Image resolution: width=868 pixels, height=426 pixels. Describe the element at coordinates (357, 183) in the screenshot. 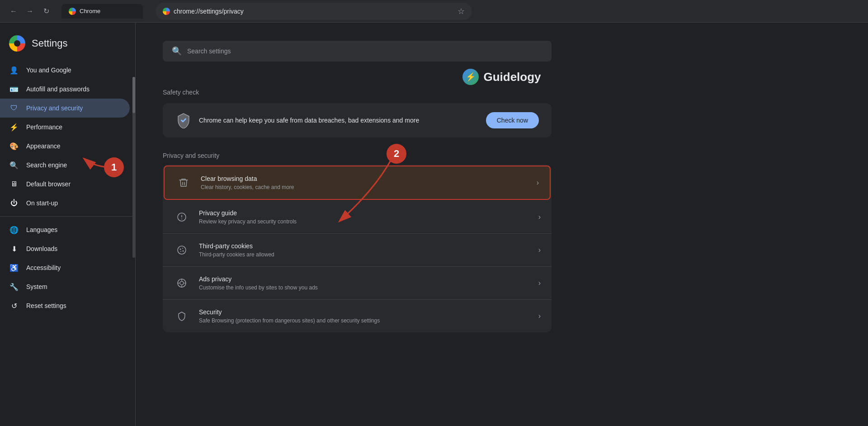

I see `settings-item-clear-browsing-data: Clear browsing data Clear history, cooki…` at that location.